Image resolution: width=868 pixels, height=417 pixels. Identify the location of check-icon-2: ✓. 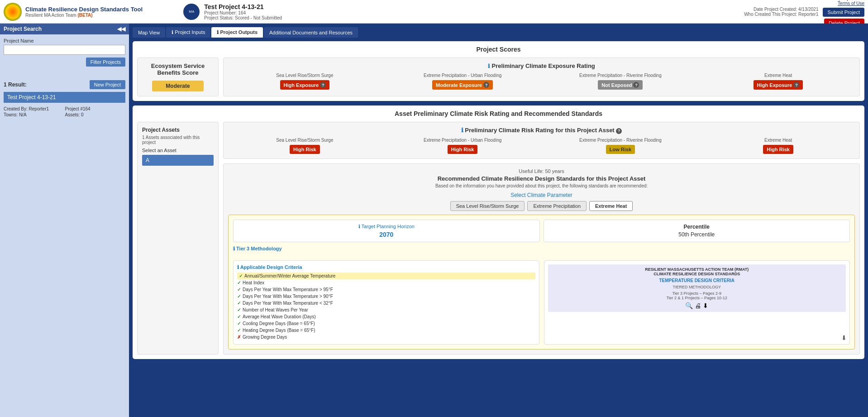
(239, 290).